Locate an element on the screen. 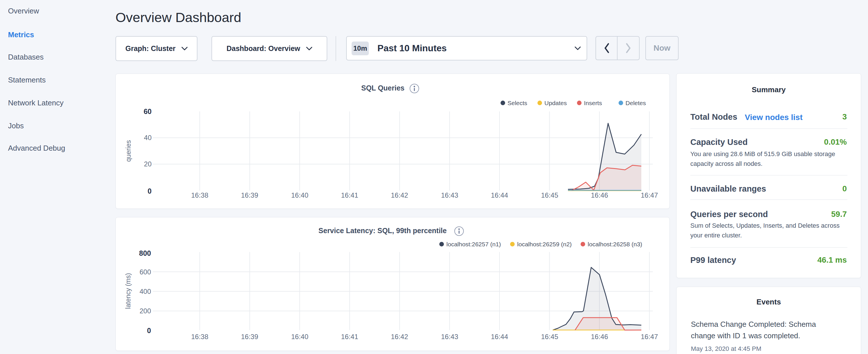 The width and height of the screenshot is (868, 354). svg-text: 400 is located at coordinates (145, 292).